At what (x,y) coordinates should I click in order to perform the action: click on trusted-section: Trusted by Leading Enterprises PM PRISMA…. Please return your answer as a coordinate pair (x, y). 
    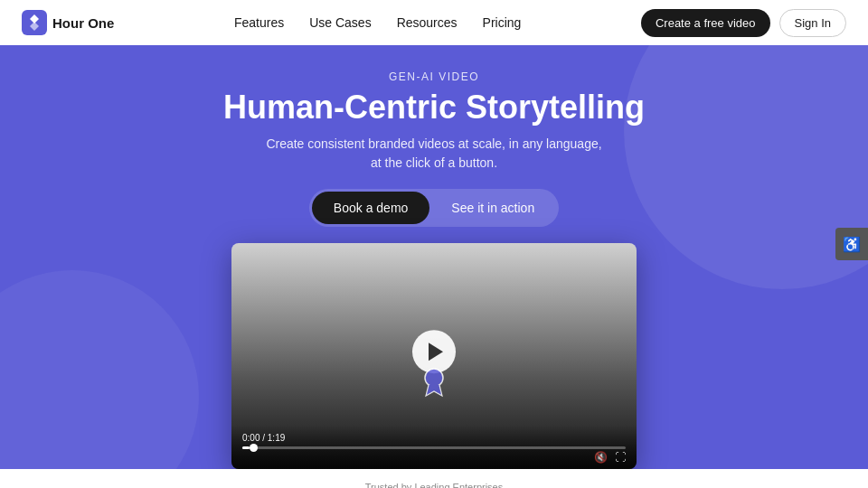
    Looking at the image, I should click on (434, 479).